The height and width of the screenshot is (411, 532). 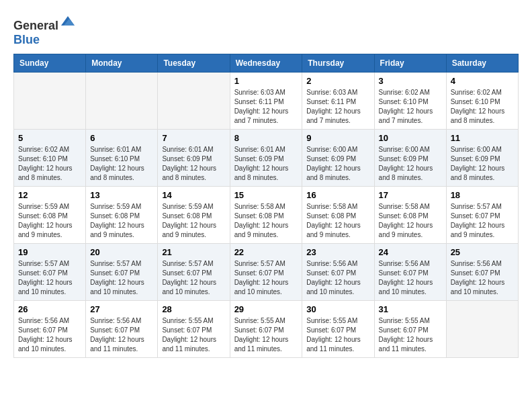 What do you see at coordinates (482, 273) in the screenshot?
I see `calendar-cell: 25 Sunrise: 5:56 AM Sunset: 6:07 PM Dayl…` at bounding box center [482, 273].